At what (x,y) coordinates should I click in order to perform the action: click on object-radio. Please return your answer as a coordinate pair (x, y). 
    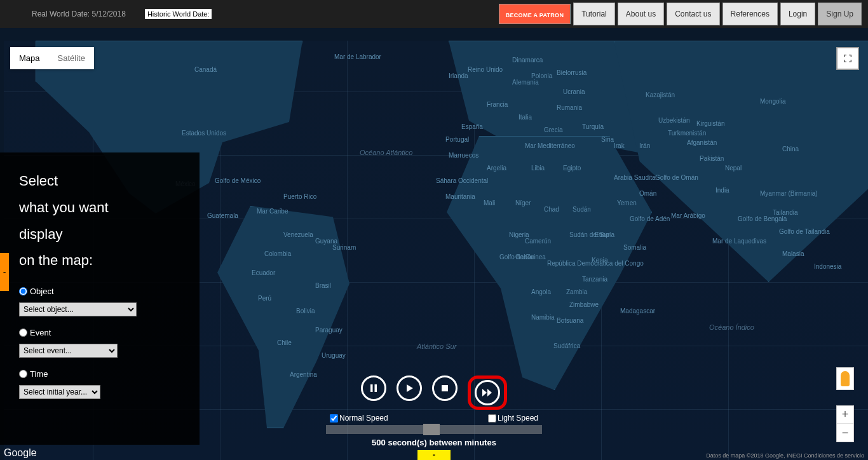
    Looking at the image, I should click on (23, 291).